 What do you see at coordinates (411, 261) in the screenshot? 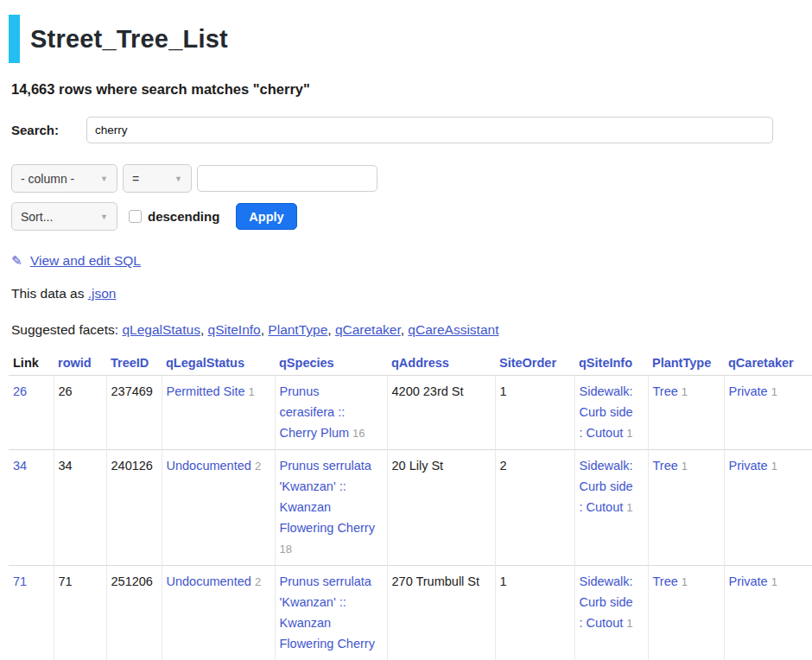
I see `sql-link-line: ✎ View and edit SQL` at bounding box center [411, 261].